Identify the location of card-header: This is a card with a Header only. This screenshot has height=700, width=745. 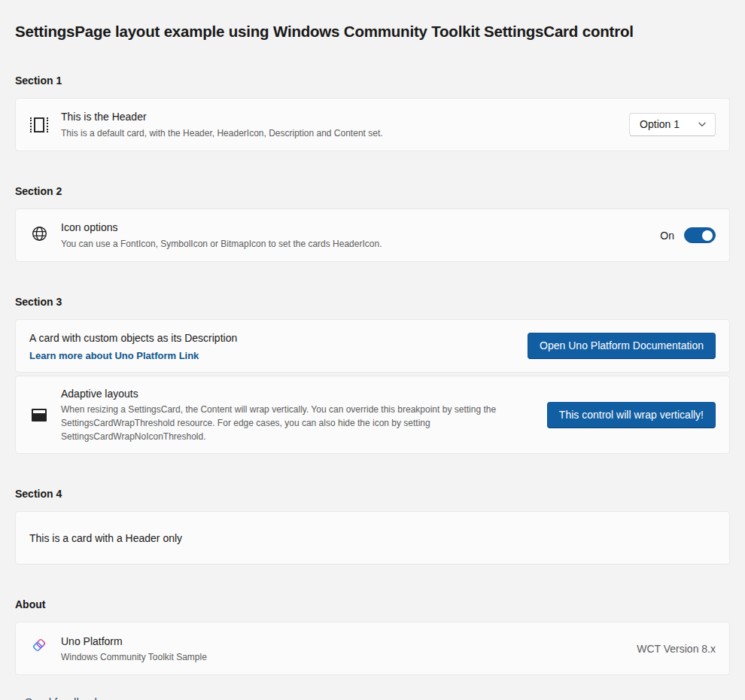
(372, 538).